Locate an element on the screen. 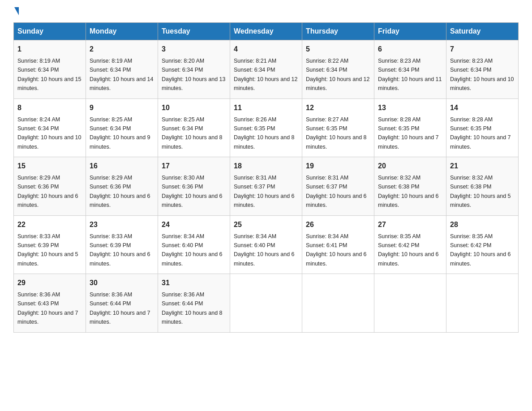  day-number: 10 is located at coordinates (194, 108).